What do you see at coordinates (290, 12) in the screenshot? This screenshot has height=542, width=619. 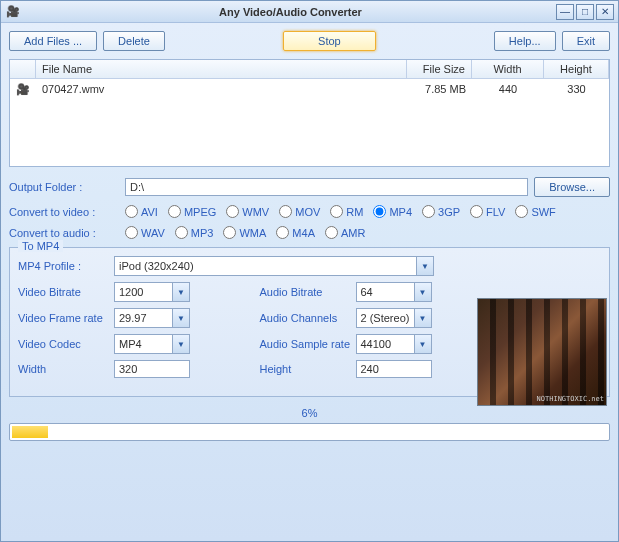 I see `window-title: Any Video/Audio Converter` at bounding box center [290, 12].